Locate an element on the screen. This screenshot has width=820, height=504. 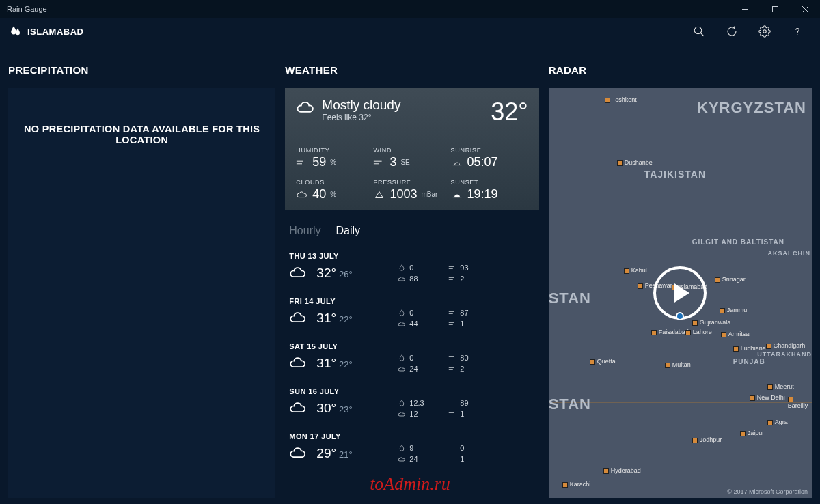
cloud-icon is located at coordinates (305, 108).